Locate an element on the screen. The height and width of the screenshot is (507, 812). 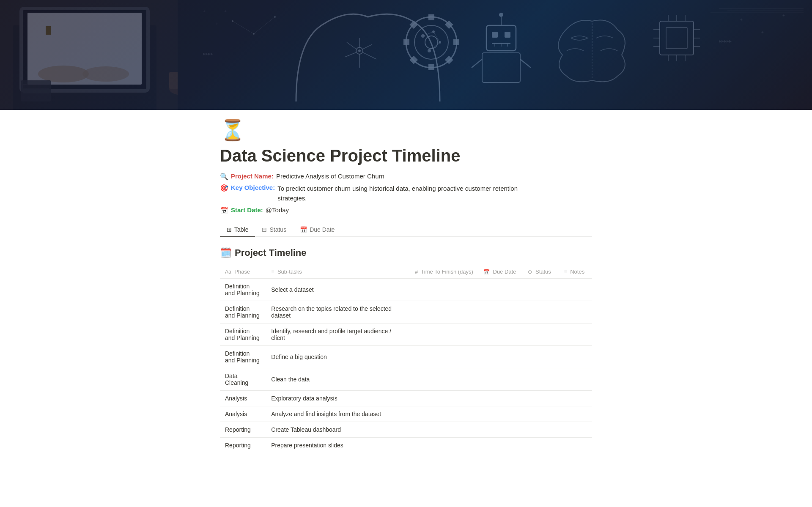
table-tab-icon: ⊞ is located at coordinates (229, 230).